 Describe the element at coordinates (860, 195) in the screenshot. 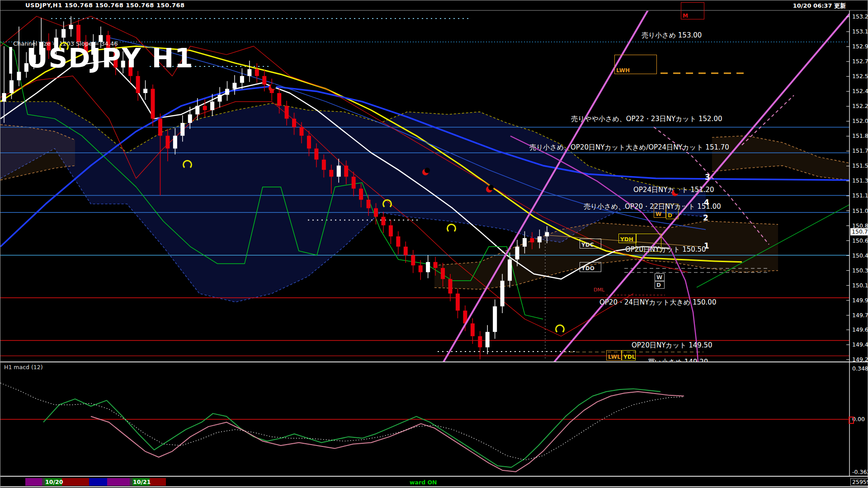

I see `price-tick-label: 151.195` at that location.